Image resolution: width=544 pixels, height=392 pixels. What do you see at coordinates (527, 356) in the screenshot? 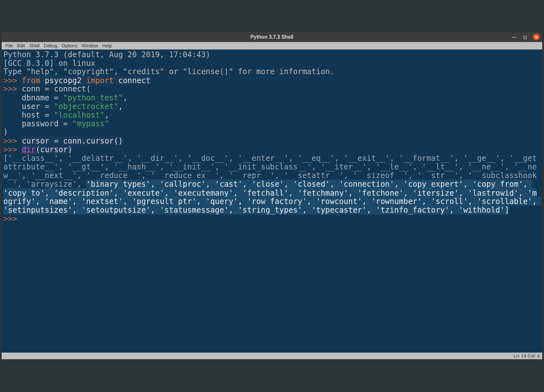
I see `cursor-position: Ln: 14 Col: 4` at bounding box center [527, 356].